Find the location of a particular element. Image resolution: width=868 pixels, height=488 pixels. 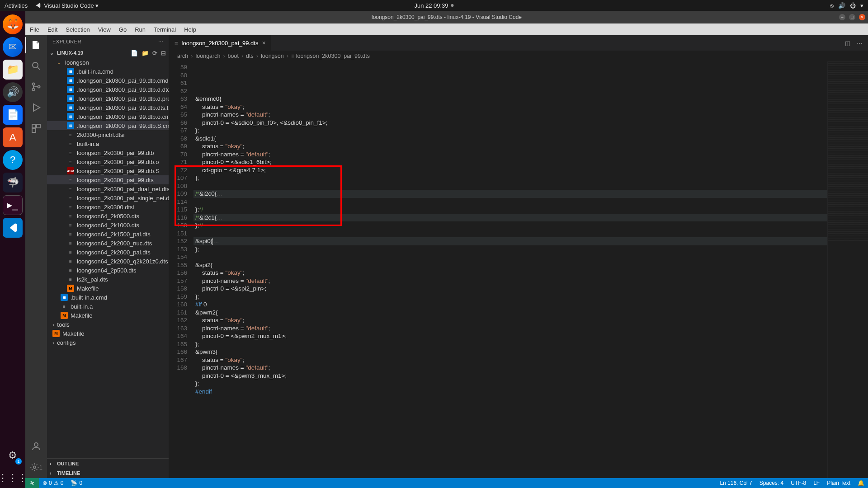

dock-terminal: ▸_ is located at coordinates (13, 205).